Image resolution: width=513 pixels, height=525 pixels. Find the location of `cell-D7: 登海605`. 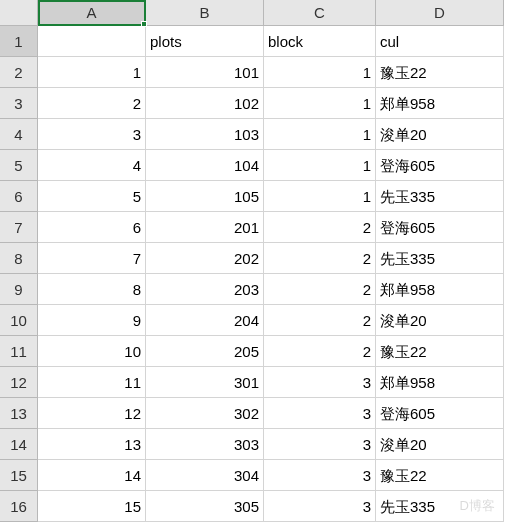

cell-D7: 登海605 is located at coordinates (440, 228).